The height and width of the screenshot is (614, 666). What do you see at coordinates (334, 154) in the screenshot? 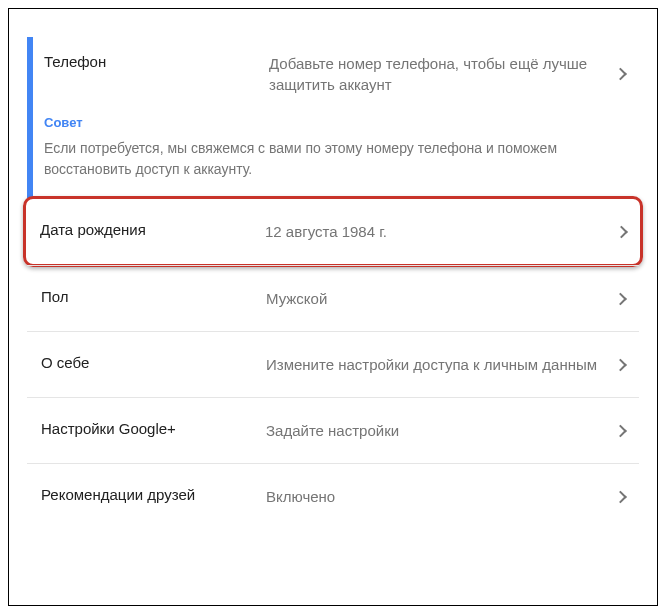
I see `phone-tip: Совет Если потребуется, мы свяжемся с ва…` at bounding box center [334, 154].